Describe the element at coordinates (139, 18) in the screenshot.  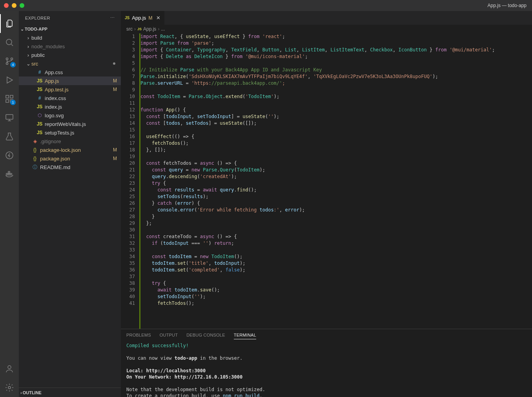
I see `tab-label: App.js` at that location.